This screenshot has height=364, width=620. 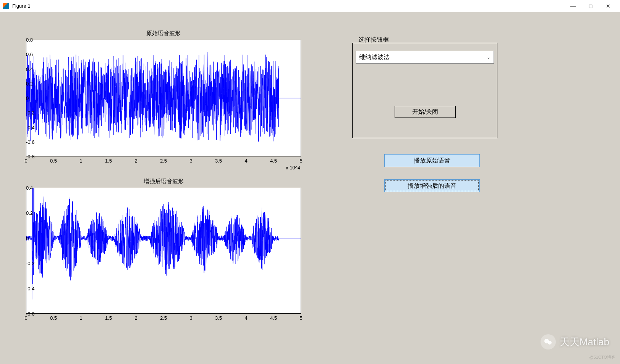 I want to click on wechat-icon, so click(x=548, y=342).